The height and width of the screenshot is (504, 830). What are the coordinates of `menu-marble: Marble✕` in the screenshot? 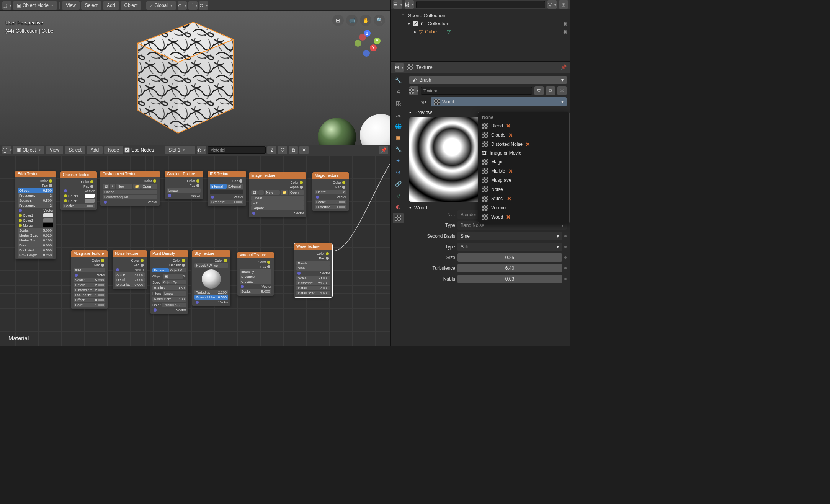 It's located at (524, 171).